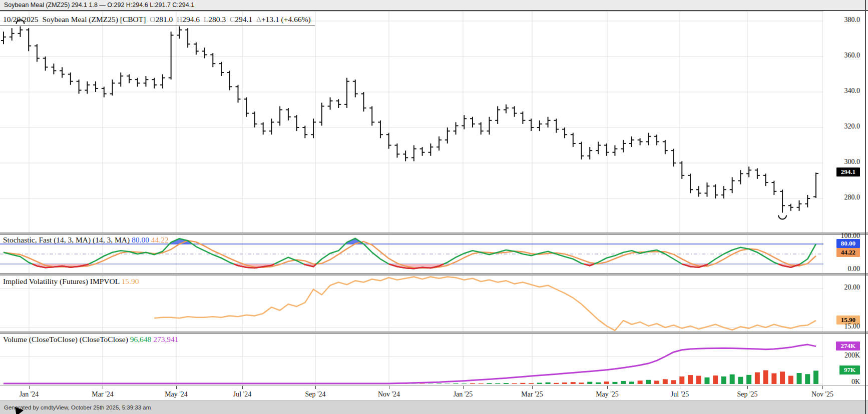  What do you see at coordinates (852, 288) in the screenshot?
I see `axis-tick-label: 20.00` at bounding box center [852, 288].